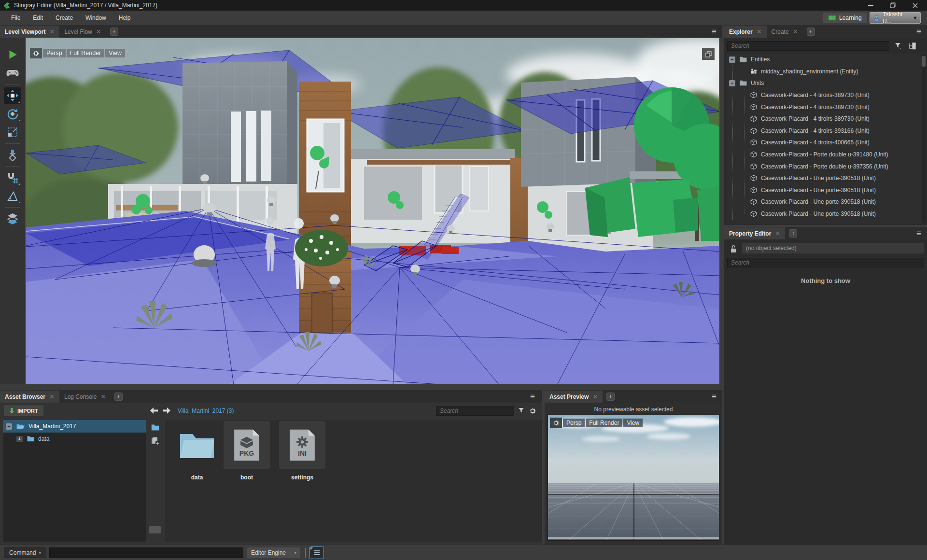  I want to click on asset-file-data: data, so click(197, 451).